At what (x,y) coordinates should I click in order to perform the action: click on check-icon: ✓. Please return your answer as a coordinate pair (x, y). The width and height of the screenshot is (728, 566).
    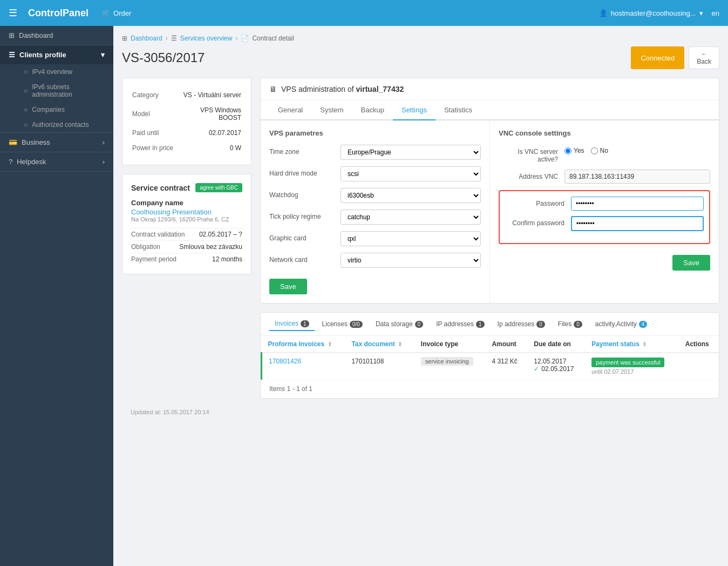
    Looking at the image, I should click on (536, 369).